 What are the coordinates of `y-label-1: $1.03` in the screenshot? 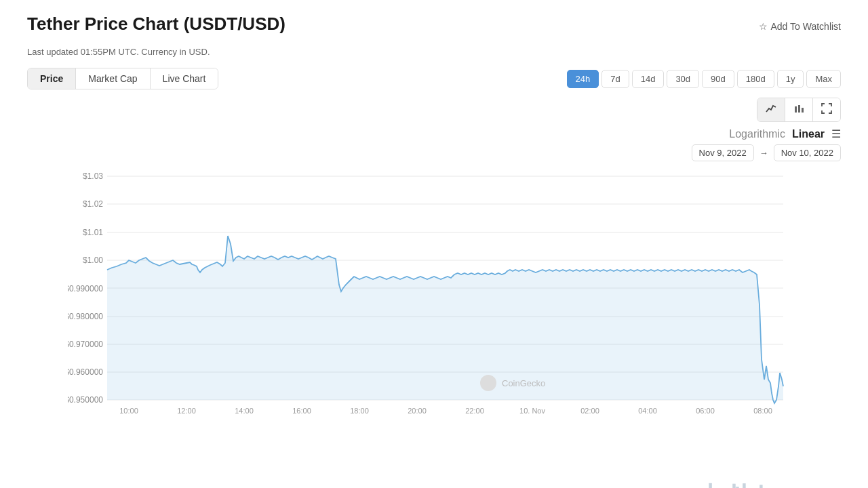 It's located at (93, 176).